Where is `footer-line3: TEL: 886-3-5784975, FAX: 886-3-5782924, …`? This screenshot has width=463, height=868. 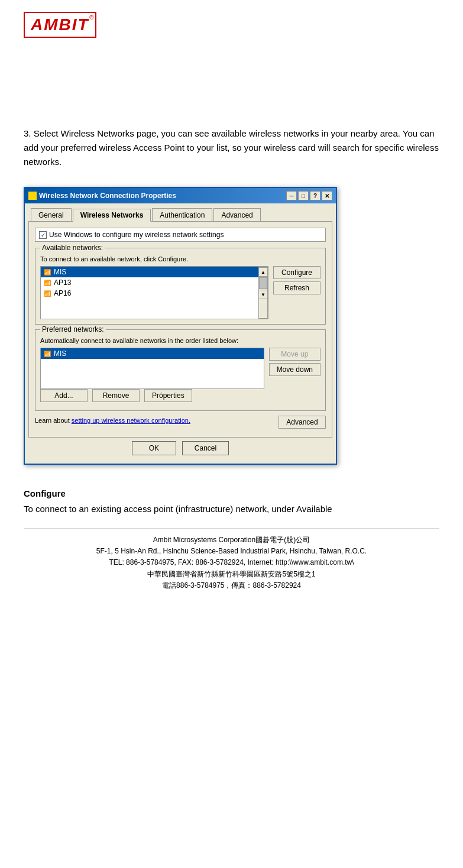 footer-line3: TEL: 886-3-5784975, FAX: 886-3-5782924, … is located at coordinates (232, 563).